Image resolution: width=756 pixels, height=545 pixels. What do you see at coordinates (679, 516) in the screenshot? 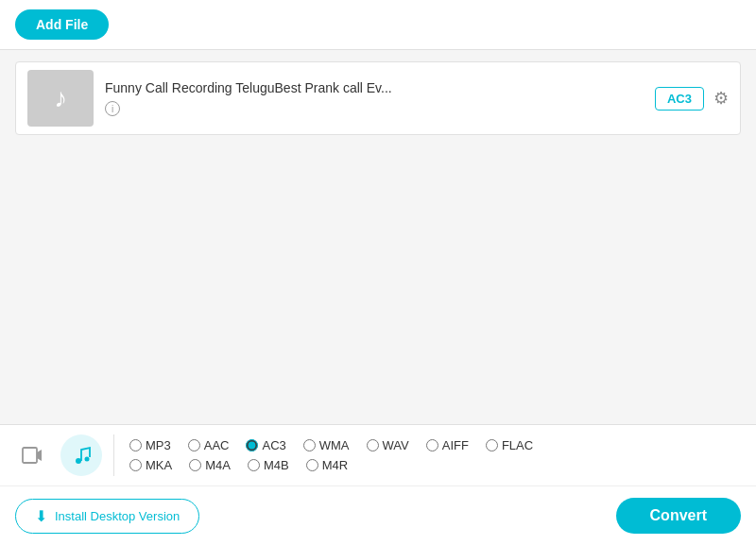
I see `convert-button: Convert` at bounding box center [679, 516].